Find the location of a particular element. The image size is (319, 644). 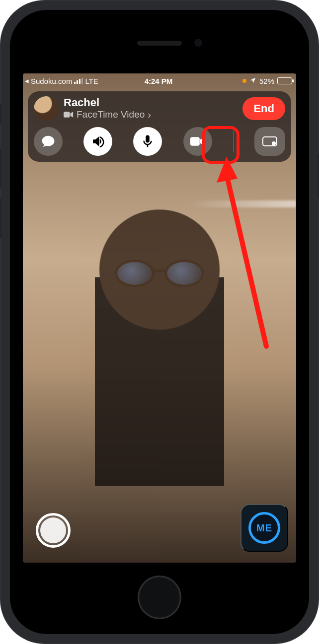

camera-toggle-button is located at coordinates (198, 141).